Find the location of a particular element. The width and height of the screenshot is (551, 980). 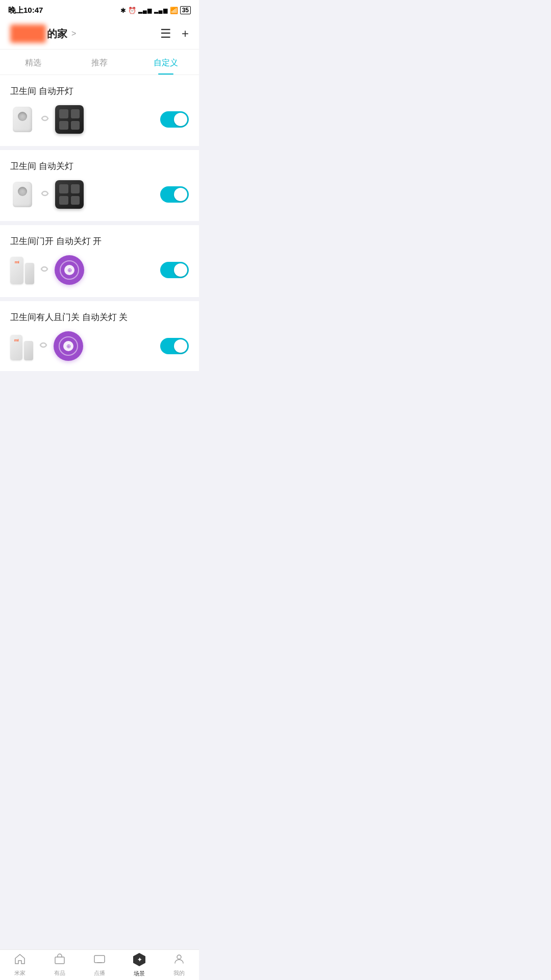

add-button: + is located at coordinates (185, 34).